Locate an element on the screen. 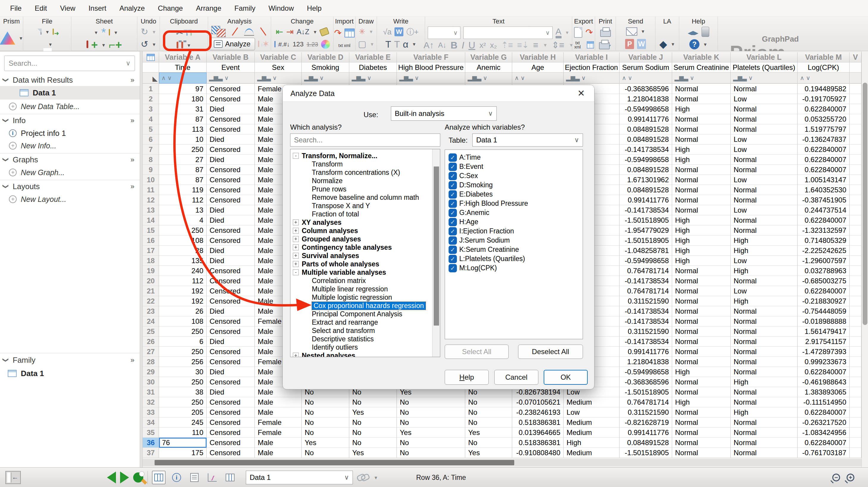 Image resolution: width=868 pixels, height=487 pixels. prev-sheet-button is located at coordinates (112, 477).